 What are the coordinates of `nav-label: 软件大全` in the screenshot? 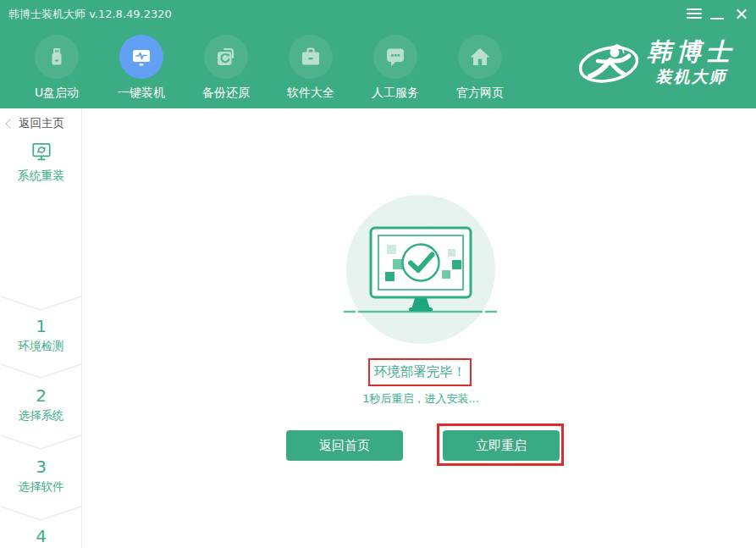 It's located at (311, 93).